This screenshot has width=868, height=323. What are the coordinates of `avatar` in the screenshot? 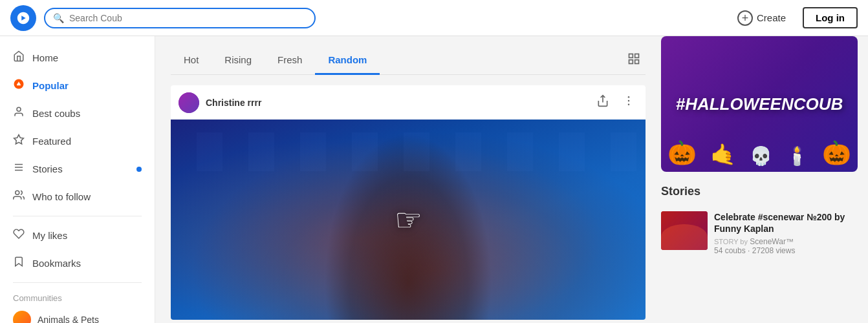 It's located at (189, 103).